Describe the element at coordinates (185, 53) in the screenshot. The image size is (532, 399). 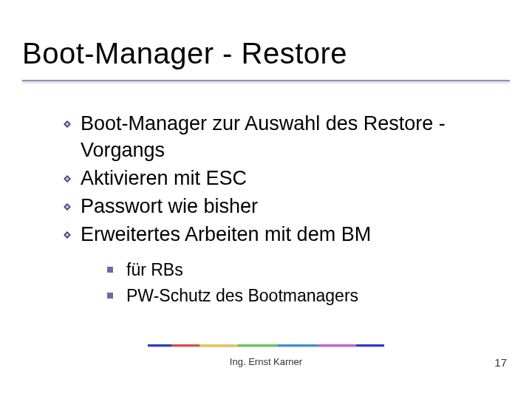
I see `slide-title: Boot-Manager - Restore` at that location.